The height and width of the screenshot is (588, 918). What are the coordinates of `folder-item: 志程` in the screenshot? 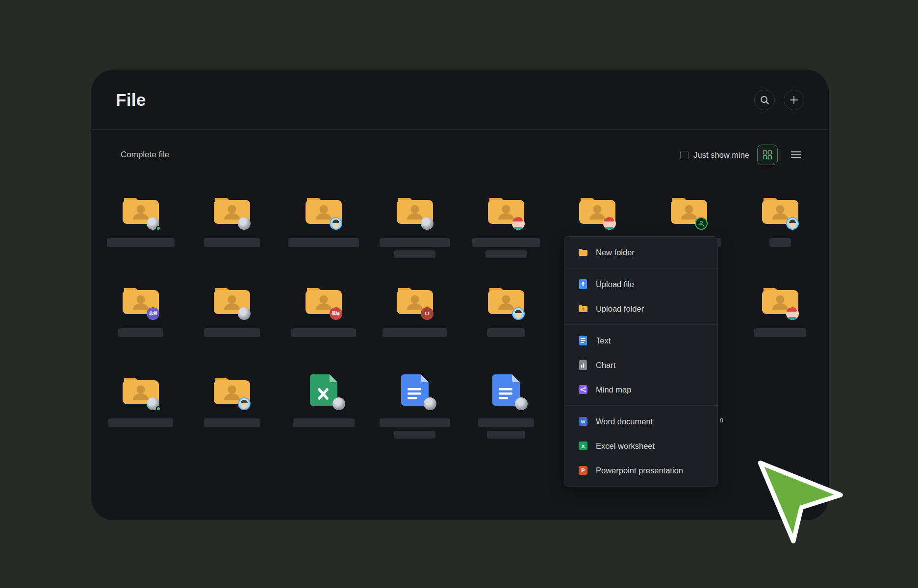 It's located at (141, 329).